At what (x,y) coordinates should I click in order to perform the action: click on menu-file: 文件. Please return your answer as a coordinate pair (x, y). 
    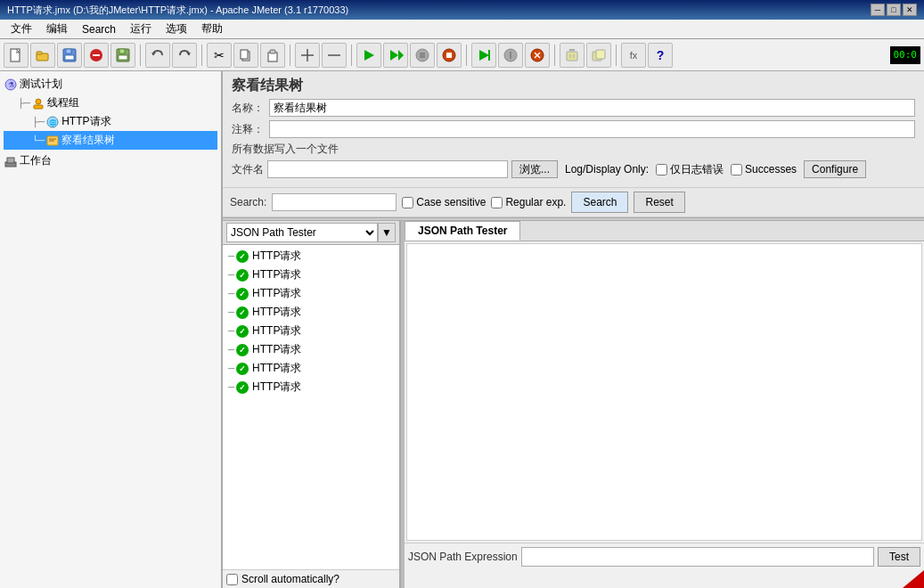
    Looking at the image, I should click on (21, 29).